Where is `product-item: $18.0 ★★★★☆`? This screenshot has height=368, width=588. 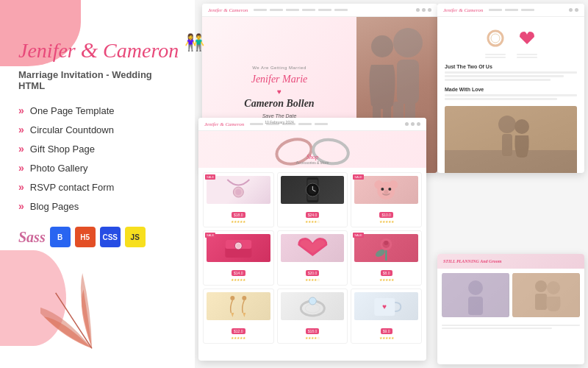 product-item: $18.0 ★★★★☆ is located at coordinates (313, 316).